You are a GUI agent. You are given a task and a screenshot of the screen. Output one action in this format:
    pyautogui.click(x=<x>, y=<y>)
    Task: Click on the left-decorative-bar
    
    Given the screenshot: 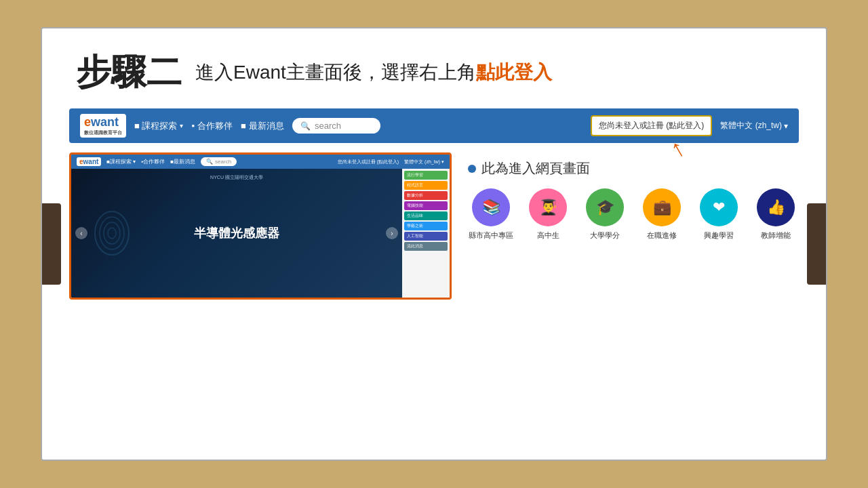 What is the action you would take?
    pyautogui.click(x=52, y=244)
    